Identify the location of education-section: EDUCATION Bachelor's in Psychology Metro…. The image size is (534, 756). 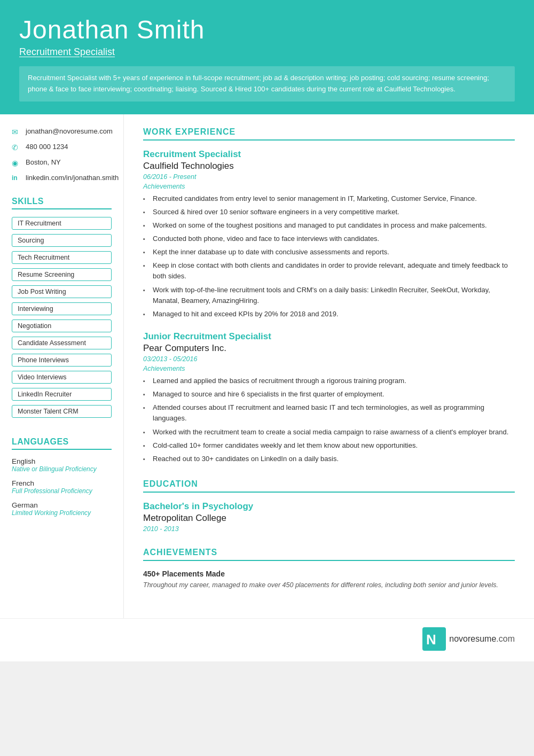
(329, 506).